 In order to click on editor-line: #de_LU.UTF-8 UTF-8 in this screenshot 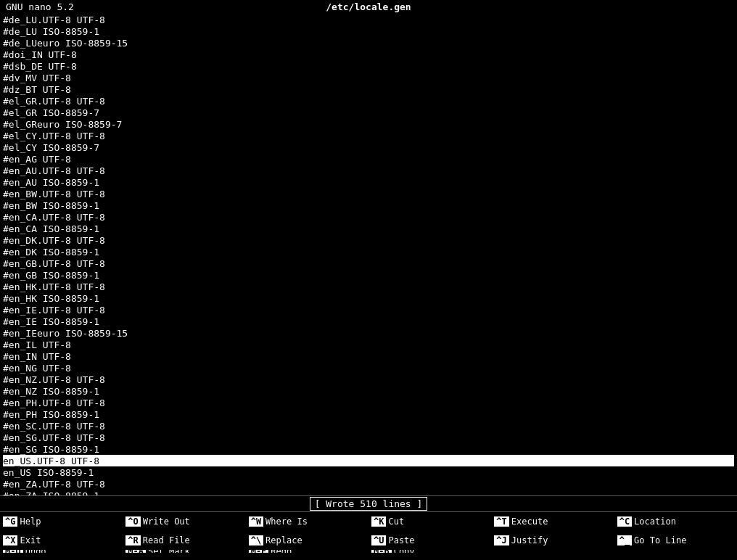, I will do `click(368, 20)`.